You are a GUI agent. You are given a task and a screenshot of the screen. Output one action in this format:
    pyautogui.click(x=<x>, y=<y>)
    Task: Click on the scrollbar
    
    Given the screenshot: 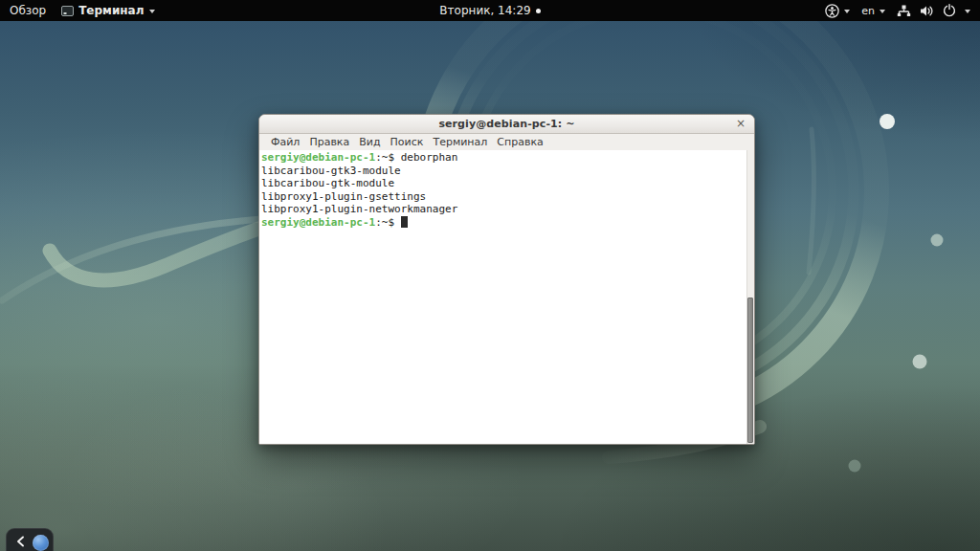 What is the action you would take?
    pyautogui.click(x=750, y=297)
    